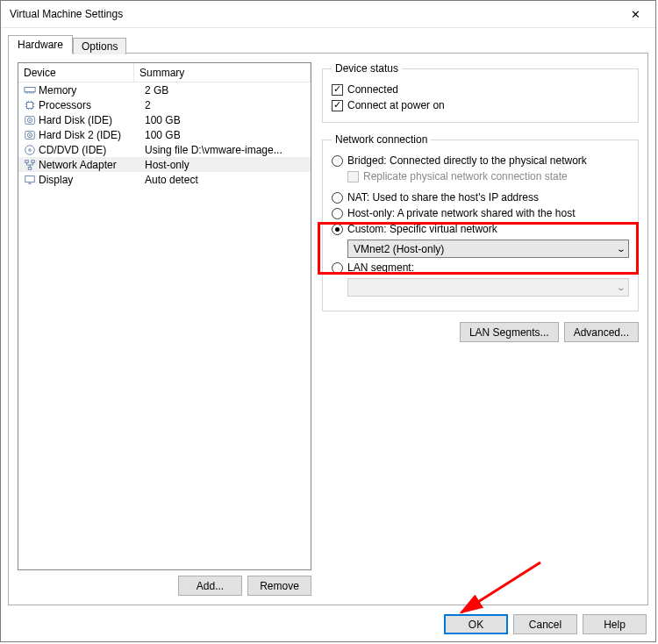  What do you see at coordinates (40, 44) in the screenshot?
I see `tab-hardware: Hardware` at bounding box center [40, 44].